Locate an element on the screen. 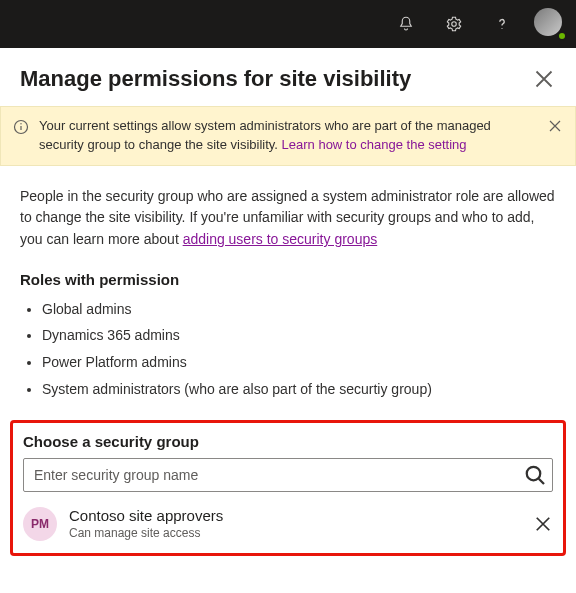 The width and height of the screenshot is (576, 593). search-icon is located at coordinates (535, 475).